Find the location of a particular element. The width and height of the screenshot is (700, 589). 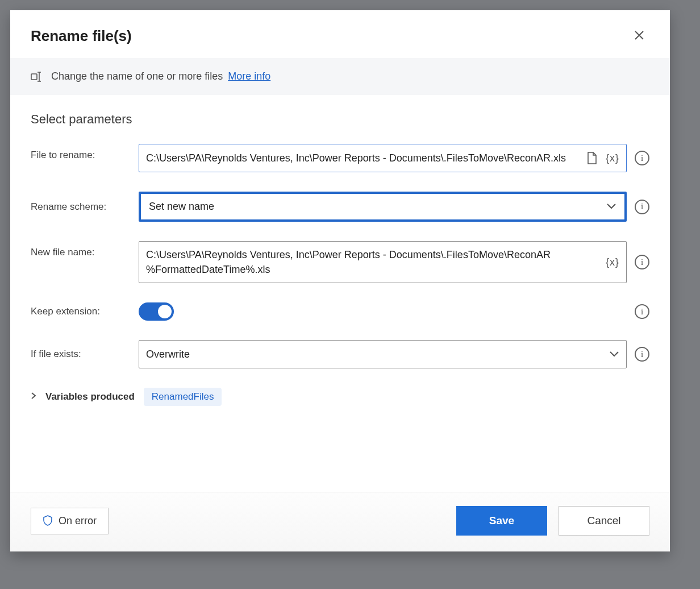

dialog-footer: On error Save Cancel is located at coordinates (340, 522).